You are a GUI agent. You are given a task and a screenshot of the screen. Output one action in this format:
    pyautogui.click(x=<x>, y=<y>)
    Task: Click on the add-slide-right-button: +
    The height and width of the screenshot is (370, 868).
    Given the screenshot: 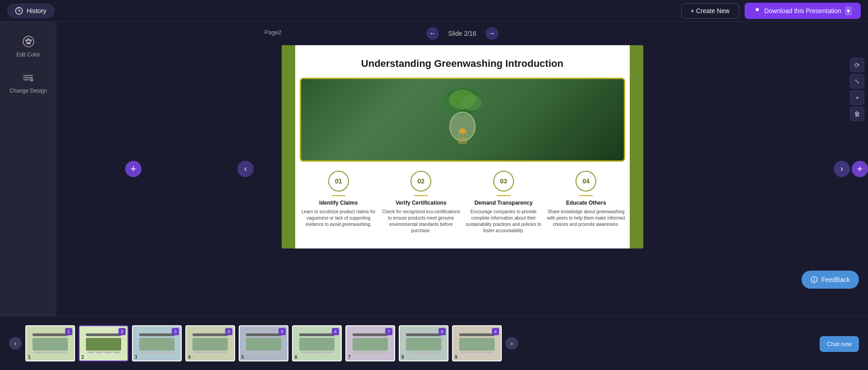 What is the action you would take?
    pyautogui.click(x=860, y=169)
    